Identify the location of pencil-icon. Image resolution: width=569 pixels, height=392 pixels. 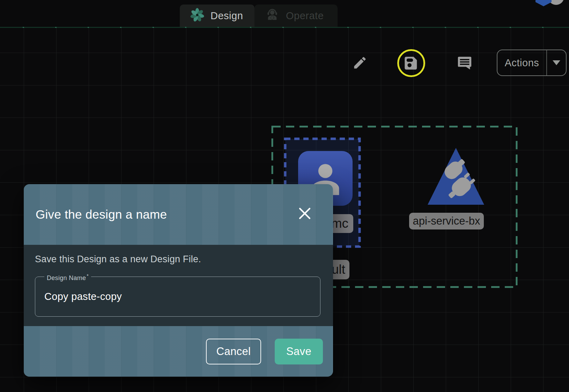
(360, 63).